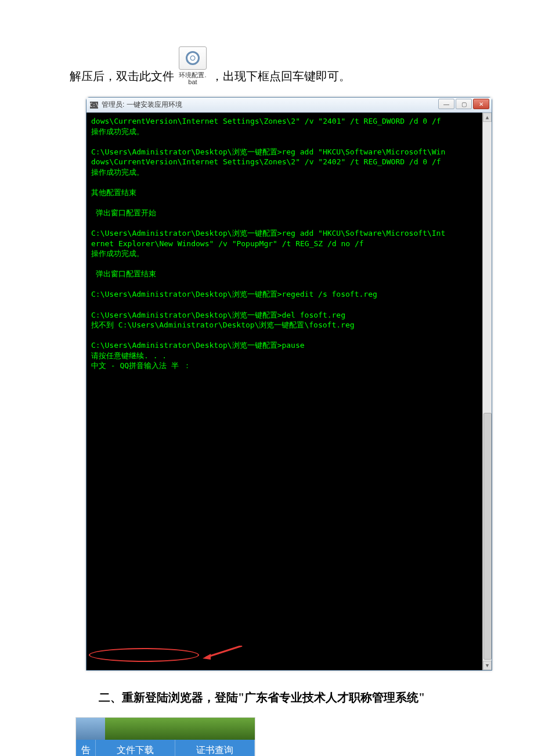 This screenshot has width=534, height=756. Describe the element at coordinates (282, 697) in the screenshot. I see `section-2-title: 二、重新登陆浏览器，登陆"广东省专业技术人才职称管理系统"` at that location.